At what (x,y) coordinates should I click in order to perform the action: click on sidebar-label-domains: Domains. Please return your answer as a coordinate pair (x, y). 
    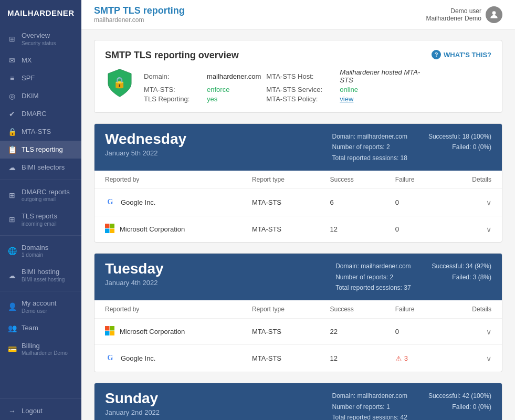
    Looking at the image, I should click on (35, 248).